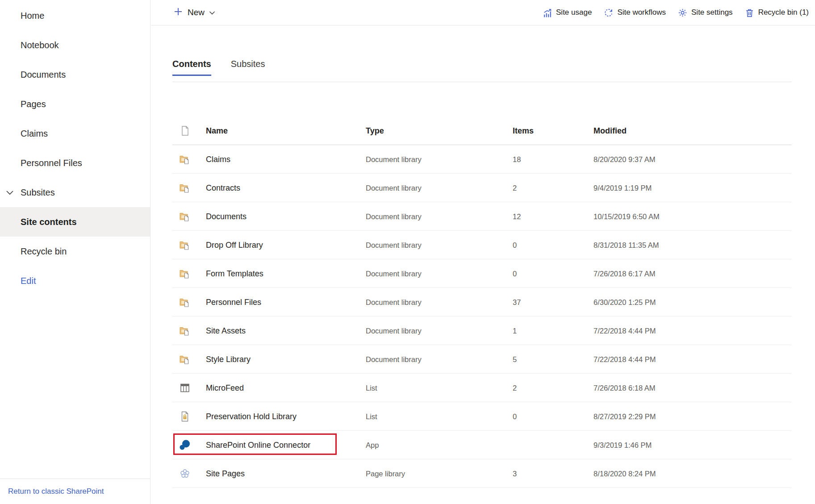  I want to click on column-header-type: Type, so click(375, 130).